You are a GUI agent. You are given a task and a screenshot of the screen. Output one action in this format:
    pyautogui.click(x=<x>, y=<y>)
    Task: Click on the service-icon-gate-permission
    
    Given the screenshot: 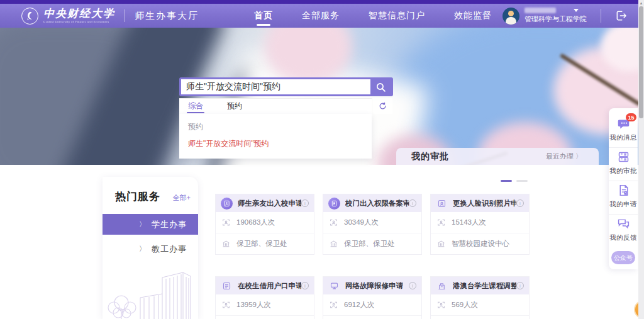 What is the action you would take?
    pyautogui.click(x=335, y=204)
    